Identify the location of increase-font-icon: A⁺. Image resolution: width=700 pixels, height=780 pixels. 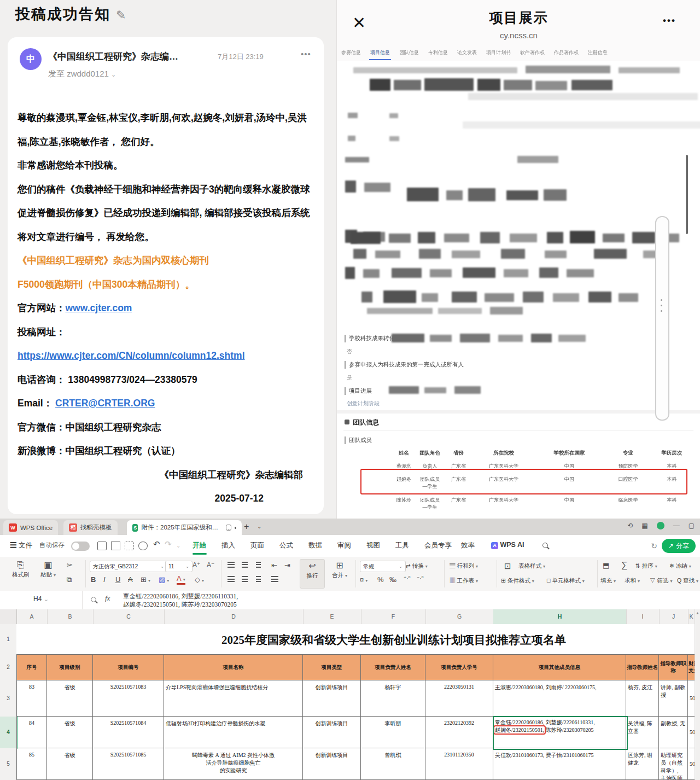
(196, 565).